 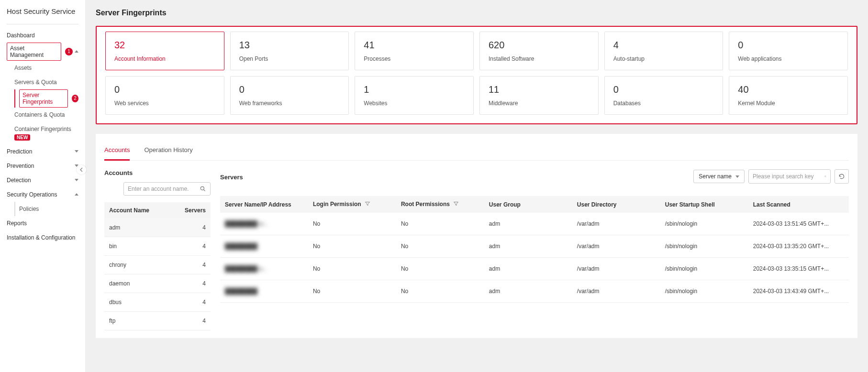 What do you see at coordinates (704, 269) in the screenshot?
I see `user-startup-shell-cell: /sbin/nologin` at bounding box center [704, 269].